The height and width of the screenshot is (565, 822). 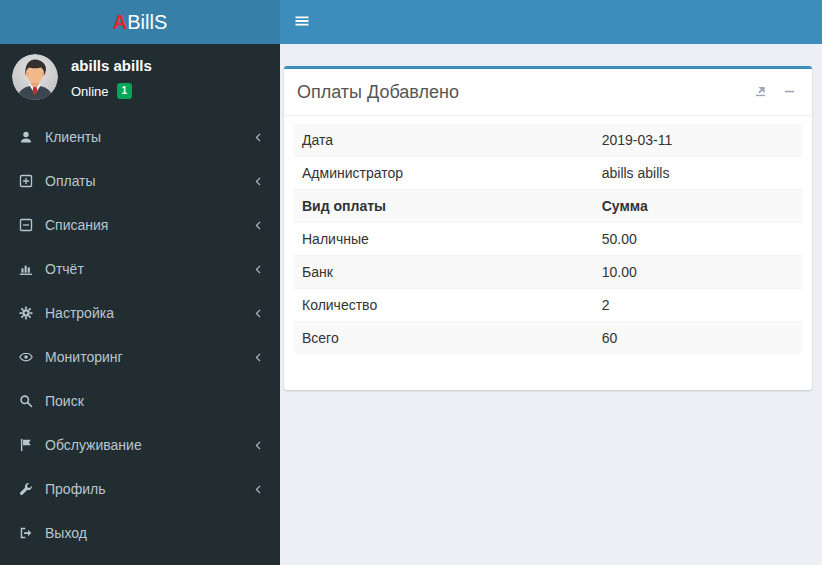 I want to click on sign-out-icon, so click(x=26, y=533).